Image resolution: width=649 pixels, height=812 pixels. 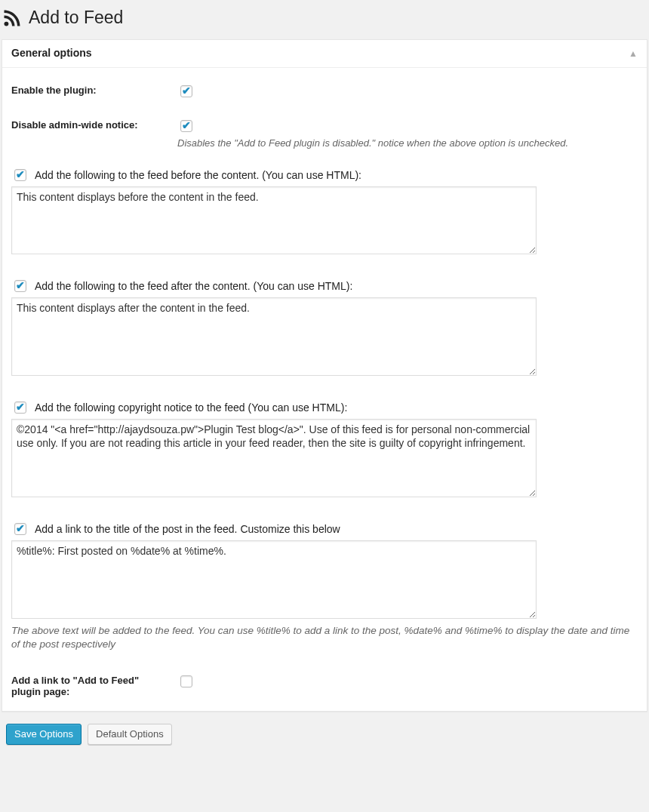 I want to click on before-content-textarea, so click(x=274, y=220).